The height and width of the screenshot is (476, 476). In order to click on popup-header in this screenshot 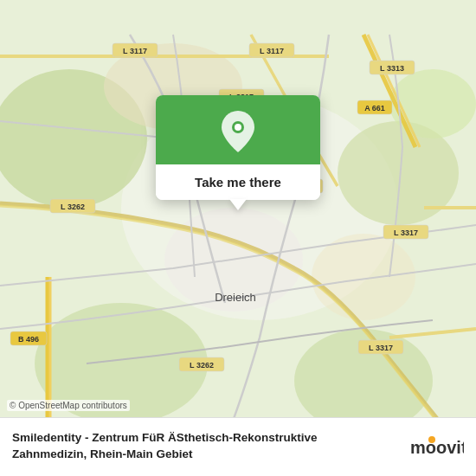, I will do `click(238, 130)`.